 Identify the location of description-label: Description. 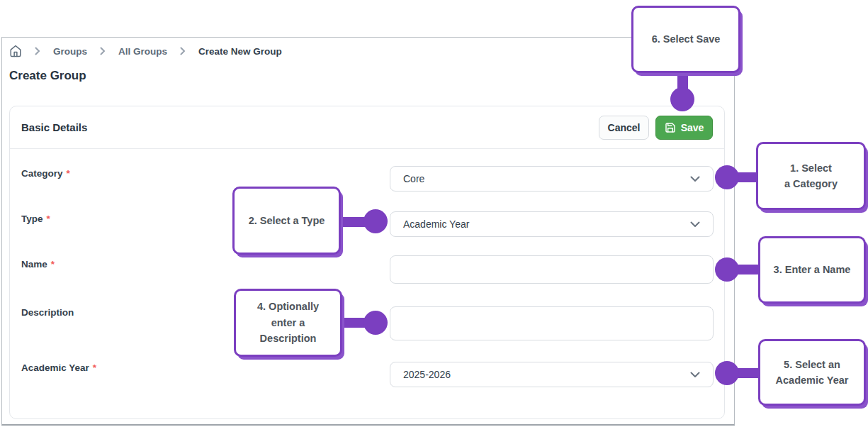
(50, 312).